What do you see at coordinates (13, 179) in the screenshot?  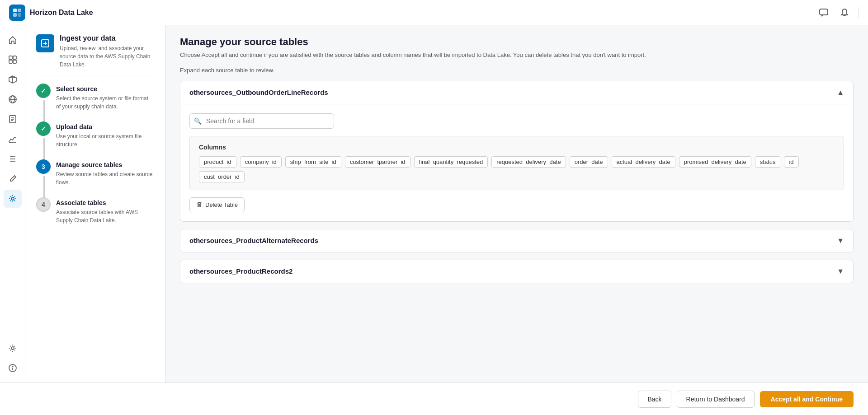 I see `nav-edit` at bounding box center [13, 179].